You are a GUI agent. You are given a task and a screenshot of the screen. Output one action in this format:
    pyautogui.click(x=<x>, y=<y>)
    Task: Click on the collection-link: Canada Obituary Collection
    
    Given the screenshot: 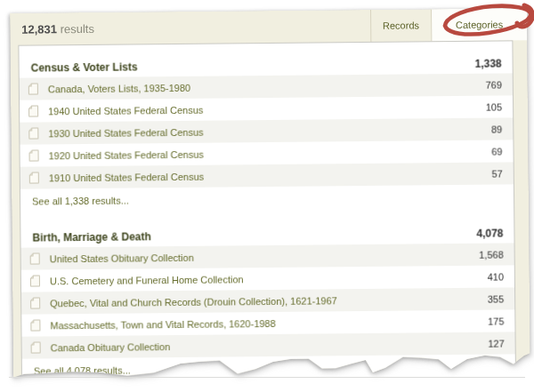 What is the action you would take?
    pyautogui.click(x=110, y=347)
    